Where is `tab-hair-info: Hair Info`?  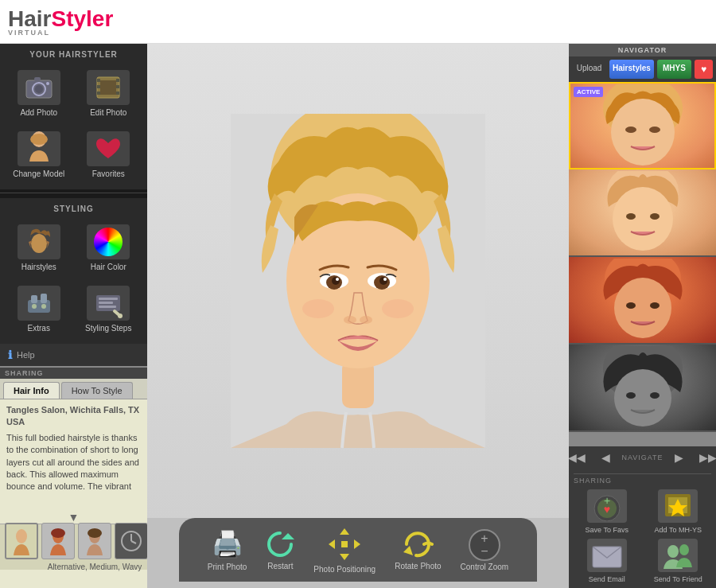
tab-hair-info: Hair Info is located at coordinates (32, 390).